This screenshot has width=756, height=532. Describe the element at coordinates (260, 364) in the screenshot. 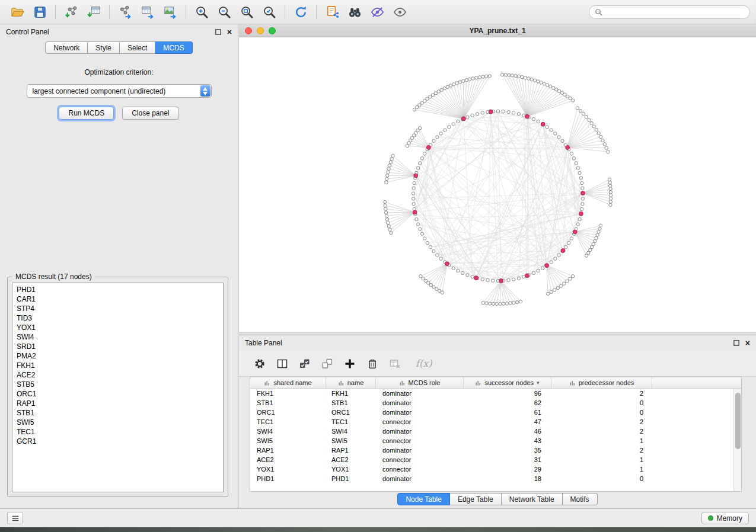

I see `table-settings-button` at that location.